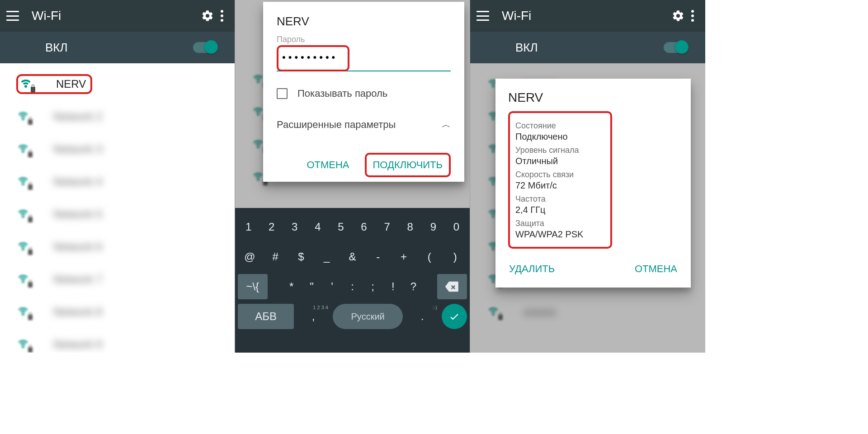  Describe the element at coordinates (561, 223) in the screenshot. I see `detail-label: Защита` at that location.